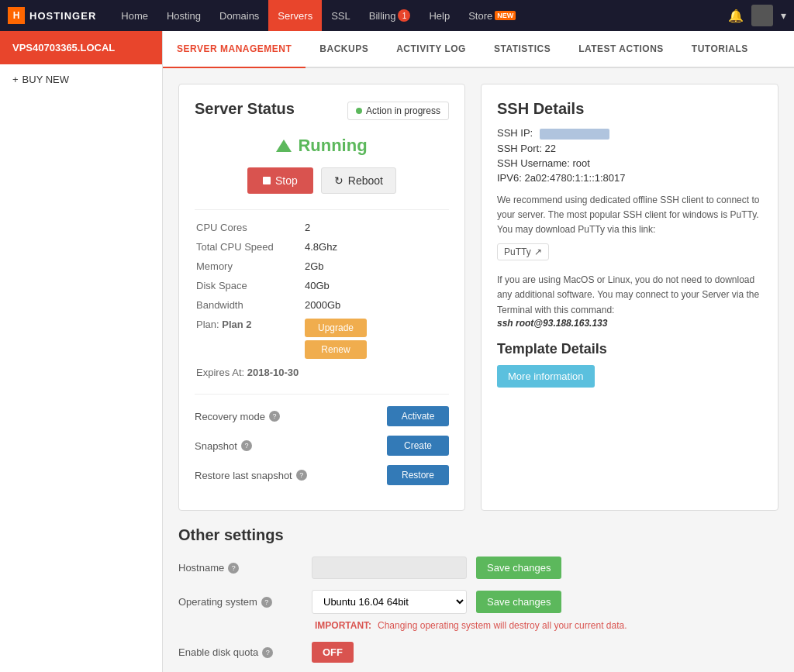  Describe the element at coordinates (233, 568) in the screenshot. I see `hostname-help-icon: ?` at that location.